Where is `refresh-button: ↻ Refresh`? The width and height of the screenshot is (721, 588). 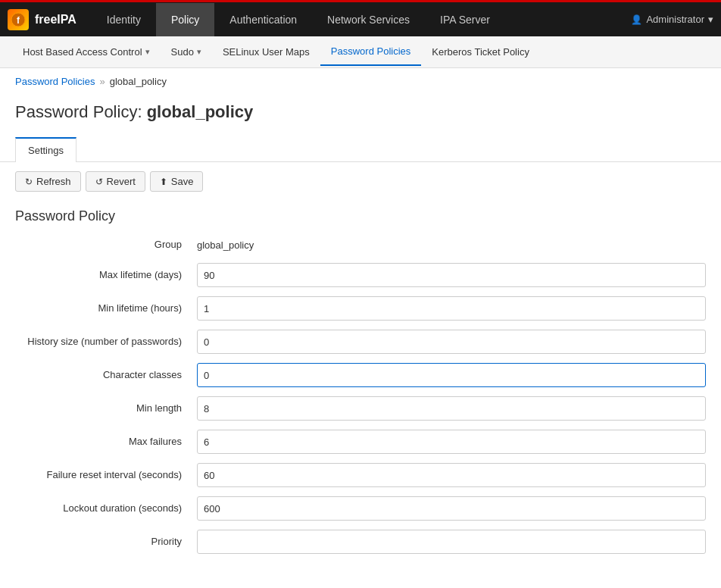
refresh-button: ↻ Refresh is located at coordinates (48, 182).